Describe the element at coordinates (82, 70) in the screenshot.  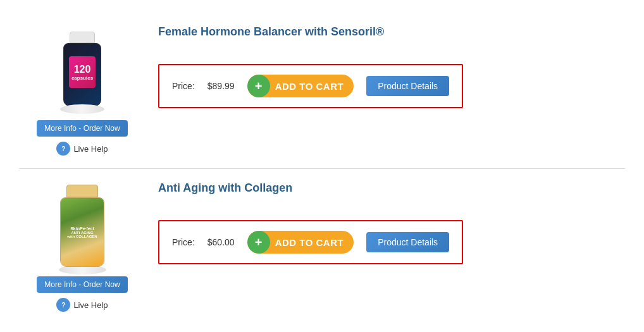
I see `bottle-number: 120` at that location.